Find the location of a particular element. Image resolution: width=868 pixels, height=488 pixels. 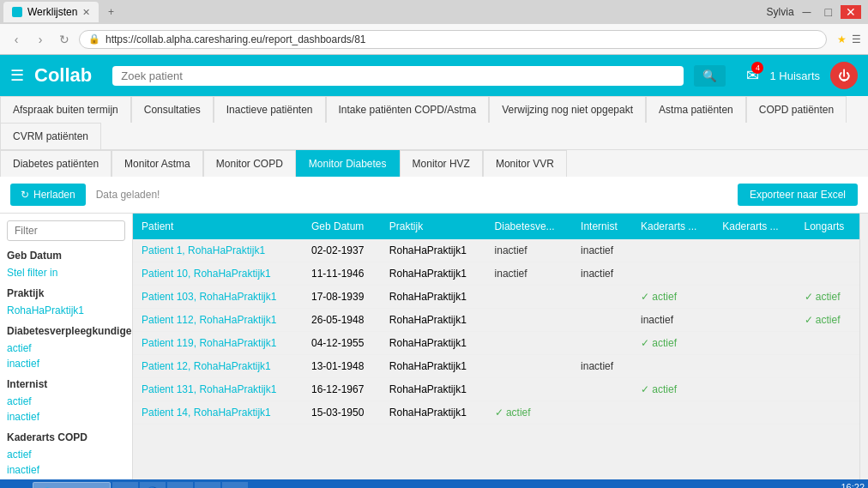

patient-link: Patient 119, RohaHaPraktijk1 is located at coordinates (209, 343).